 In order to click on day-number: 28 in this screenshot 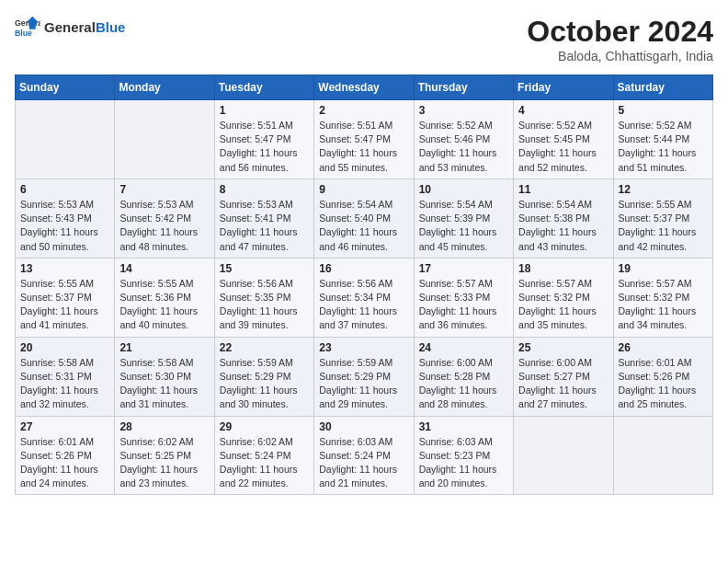, I will do `click(164, 427)`.